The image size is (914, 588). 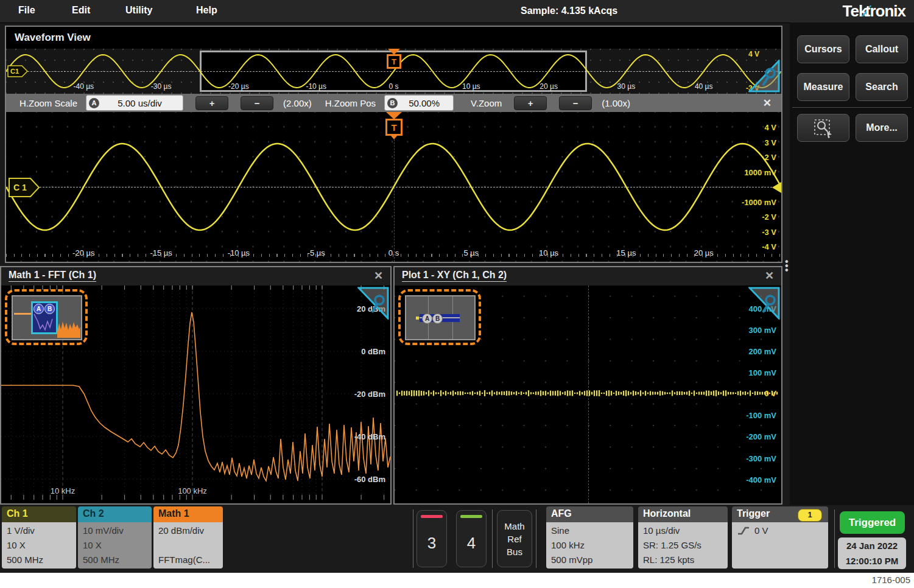 What do you see at coordinates (18, 71) in the screenshot?
I see `channel1-badge-small: C1` at bounding box center [18, 71].